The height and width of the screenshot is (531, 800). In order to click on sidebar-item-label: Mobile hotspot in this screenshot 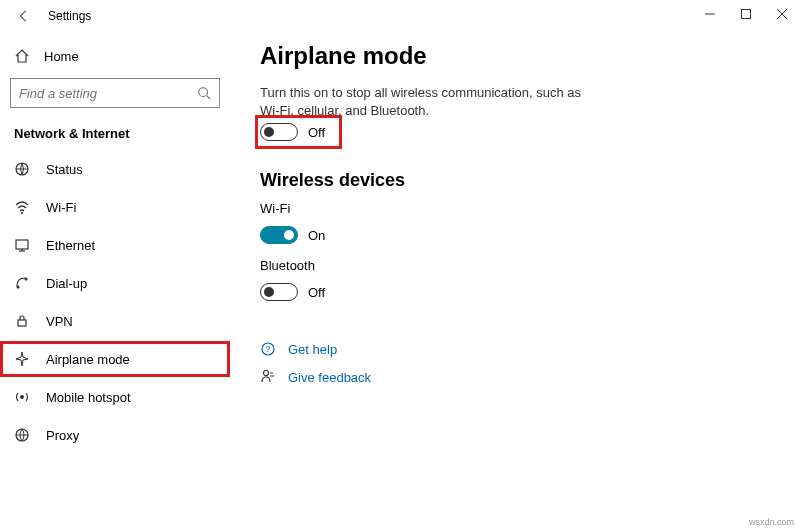, I will do `click(88, 398)`.